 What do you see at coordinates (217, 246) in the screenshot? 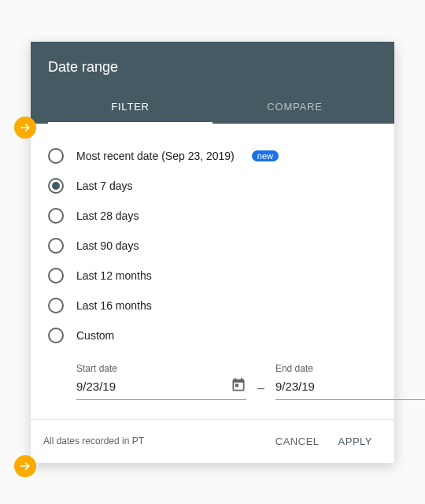
I see `radio-option-last-90-days: Last 90 days` at bounding box center [217, 246].